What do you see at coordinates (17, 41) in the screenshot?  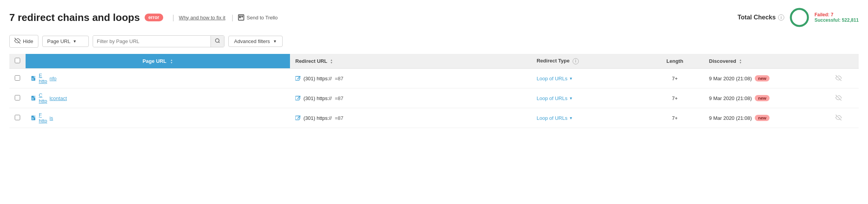 I see `eye-off-icon` at bounding box center [17, 41].